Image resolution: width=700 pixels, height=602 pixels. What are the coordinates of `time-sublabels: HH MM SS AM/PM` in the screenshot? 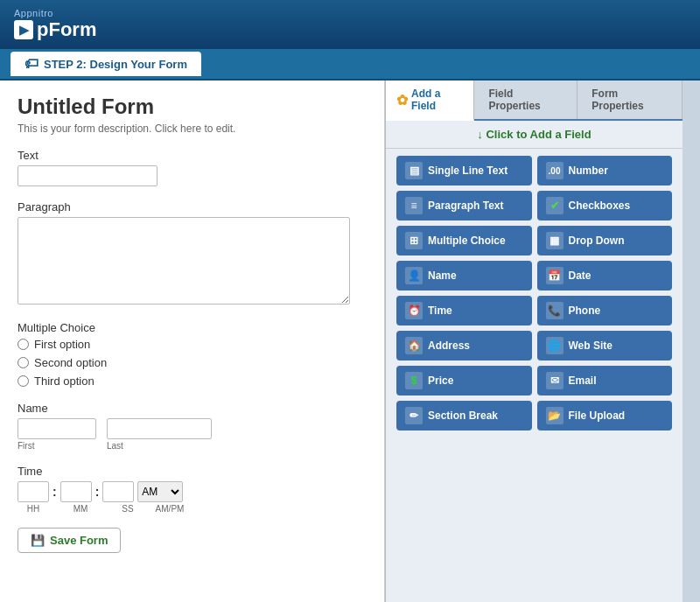 It's located at (192, 509).